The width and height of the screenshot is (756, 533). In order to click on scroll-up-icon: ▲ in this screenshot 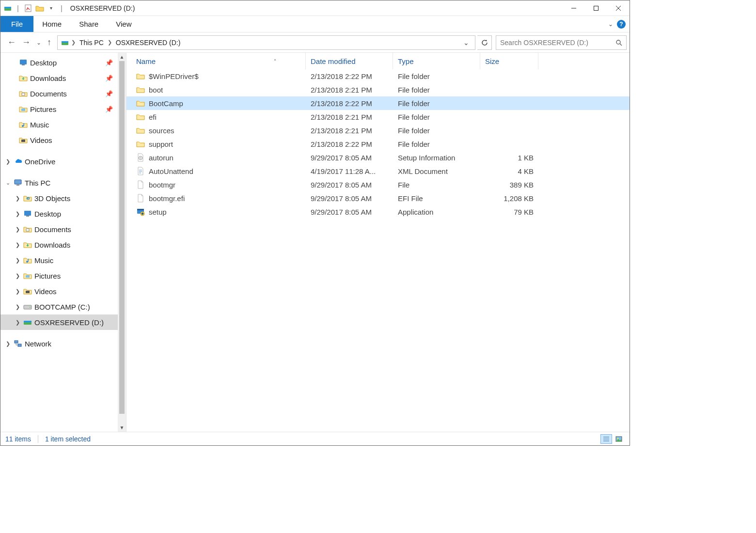, I will do `click(122, 57)`.